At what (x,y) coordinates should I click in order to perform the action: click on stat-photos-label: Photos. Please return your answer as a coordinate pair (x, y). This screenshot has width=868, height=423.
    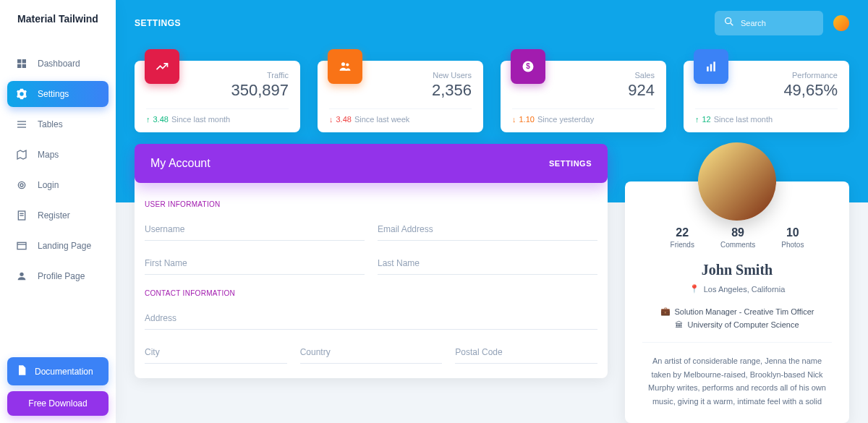
    Looking at the image, I should click on (793, 244).